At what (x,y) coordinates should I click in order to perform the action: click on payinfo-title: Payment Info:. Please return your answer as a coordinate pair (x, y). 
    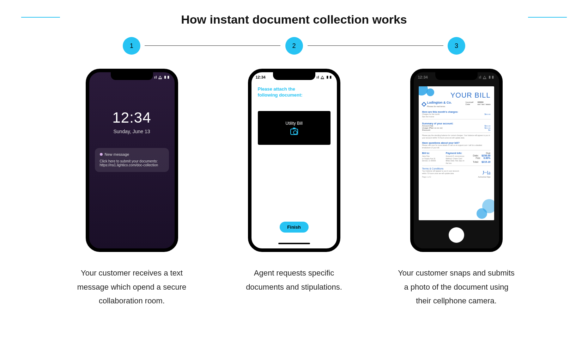
    Looking at the image, I should click on (456, 153).